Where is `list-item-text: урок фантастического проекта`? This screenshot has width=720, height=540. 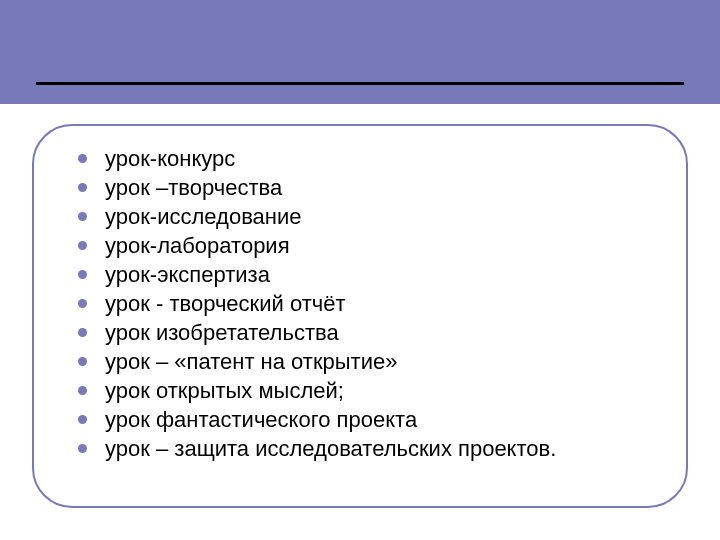
list-item-text: урок фантастического проекта is located at coordinates (261, 420).